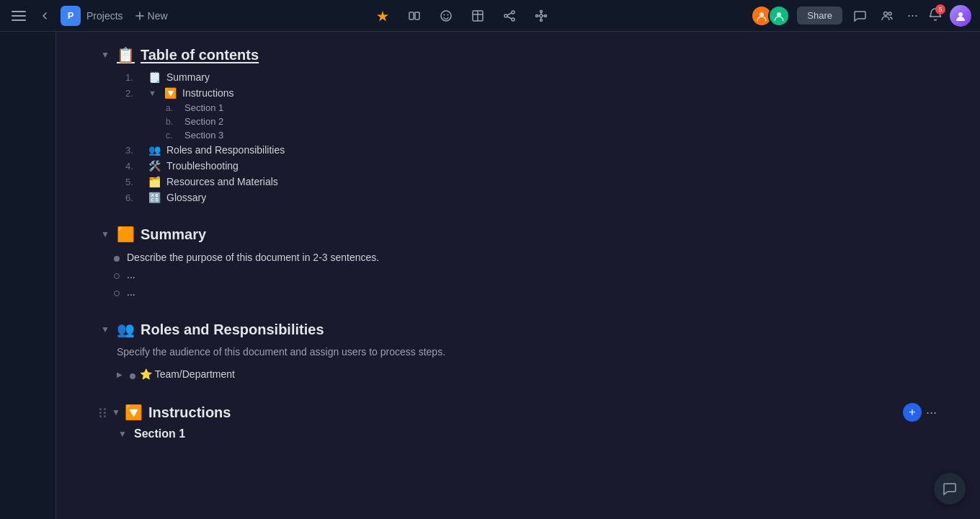 The height and width of the screenshot is (519, 980). Describe the element at coordinates (931, 412) in the screenshot. I see `more-options-button: ···` at that location.